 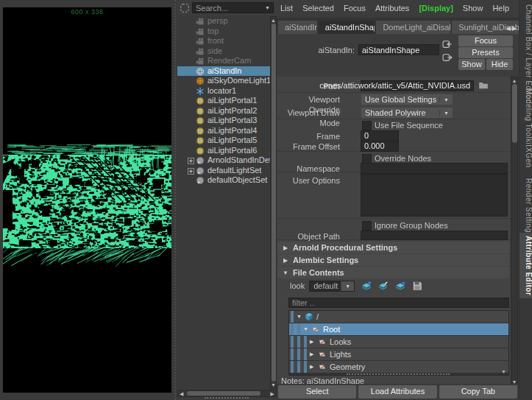 I want to click on usd-tree-item-root: ▼/, so click(x=399, y=317).